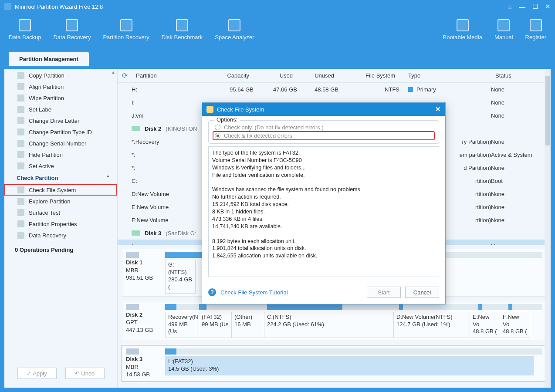  What do you see at coordinates (49, 59) in the screenshot?
I see `tab-partition-management: Partition Management` at bounding box center [49, 59].